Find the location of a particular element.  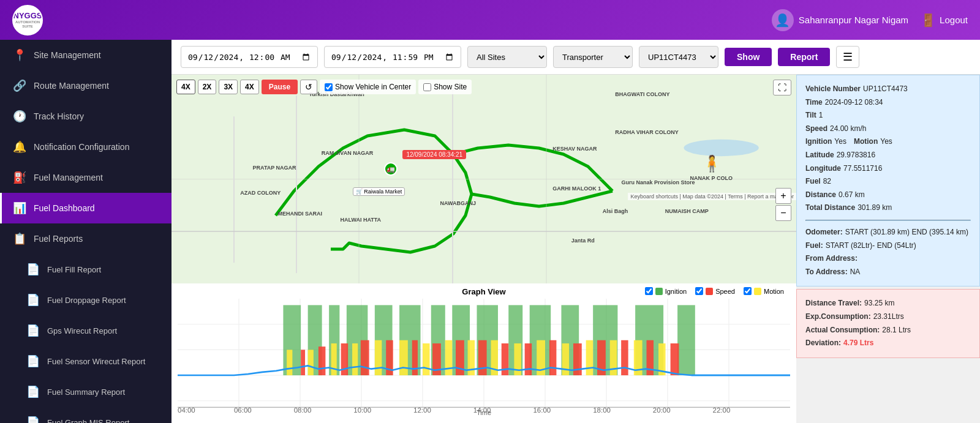

sidebar-item-track-history: 🕐 Track History is located at coordinates (86, 116).